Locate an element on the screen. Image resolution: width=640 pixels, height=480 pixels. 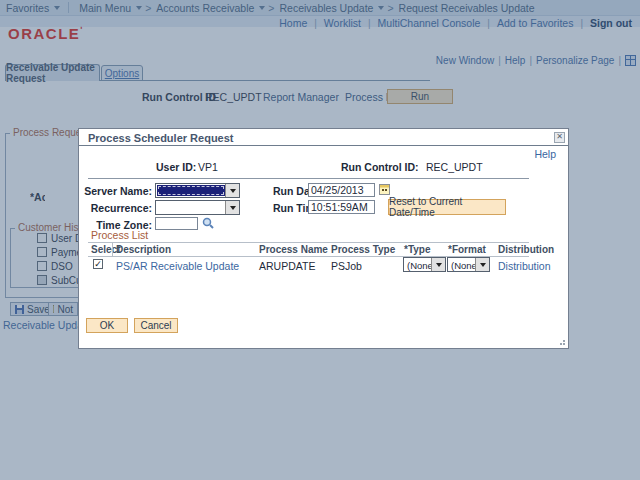
column-header-process-name: Process Name is located at coordinates (294, 250).